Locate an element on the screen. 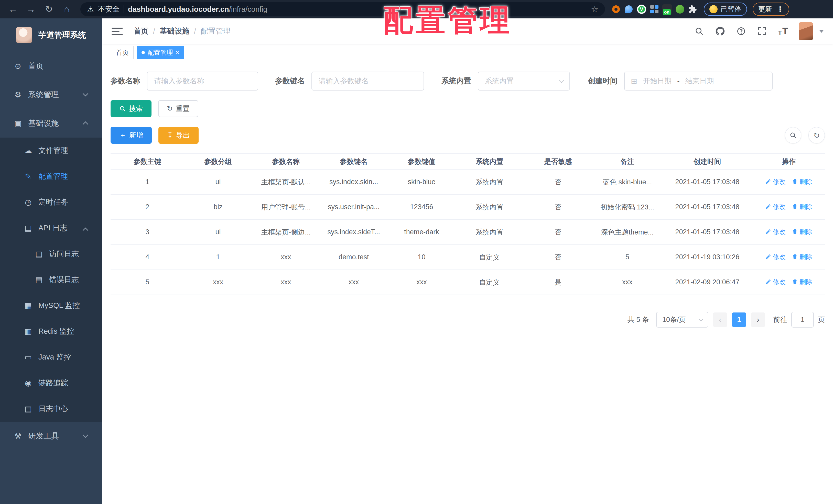 Image resolution: width=833 pixels, height=504 pixels. prev-page-button: ‹ is located at coordinates (720, 320).